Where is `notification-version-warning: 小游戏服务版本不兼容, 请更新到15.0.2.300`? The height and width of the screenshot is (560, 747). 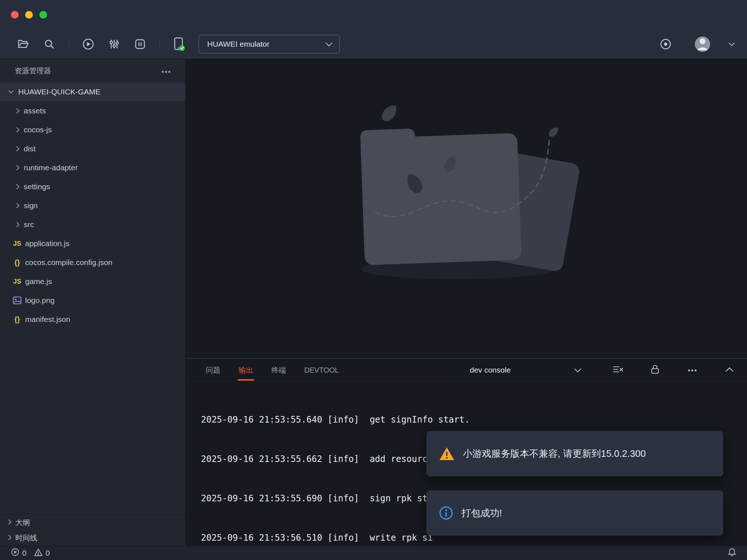
notification-version-warning: 小游戏服务版本不兼容, 请更新到15.0.2.300 is located at coordinates (575, 454).